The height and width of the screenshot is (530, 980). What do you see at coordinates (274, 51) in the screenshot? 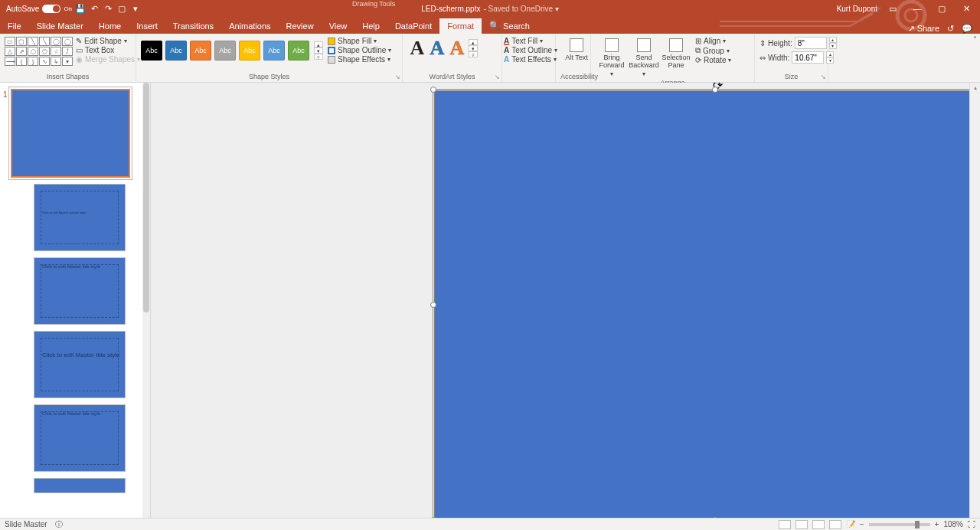
I see `style-swatch-6: Abc` at bounding box center [274, 51].